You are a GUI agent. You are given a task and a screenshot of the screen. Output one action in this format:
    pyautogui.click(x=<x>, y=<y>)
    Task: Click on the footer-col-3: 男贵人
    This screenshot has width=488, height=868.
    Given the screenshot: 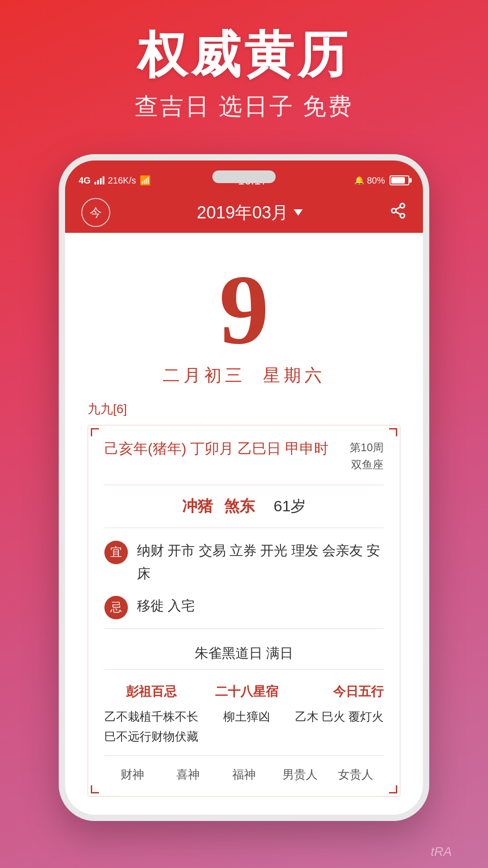 What is the action you would take?
    pyautogui.click(x=300, y=775)
    